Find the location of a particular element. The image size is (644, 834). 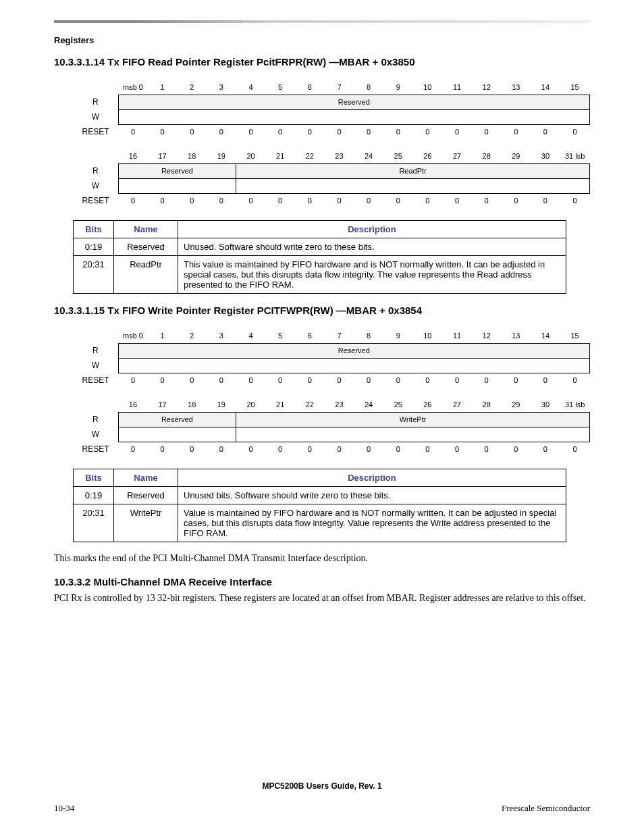

field-readptr: ReadPtr is located at coordinates (413, 171).